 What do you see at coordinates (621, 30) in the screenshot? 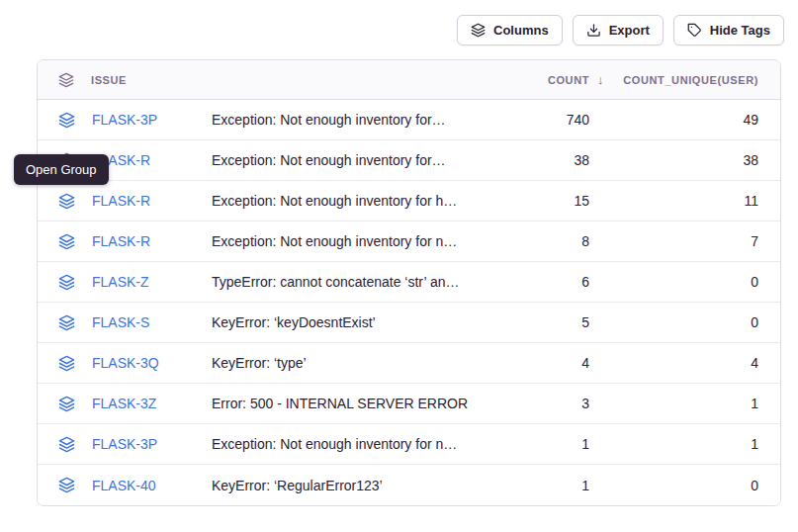
I see `toolbar: Columns Export Hide Tags` at bounding box center [621, 30].